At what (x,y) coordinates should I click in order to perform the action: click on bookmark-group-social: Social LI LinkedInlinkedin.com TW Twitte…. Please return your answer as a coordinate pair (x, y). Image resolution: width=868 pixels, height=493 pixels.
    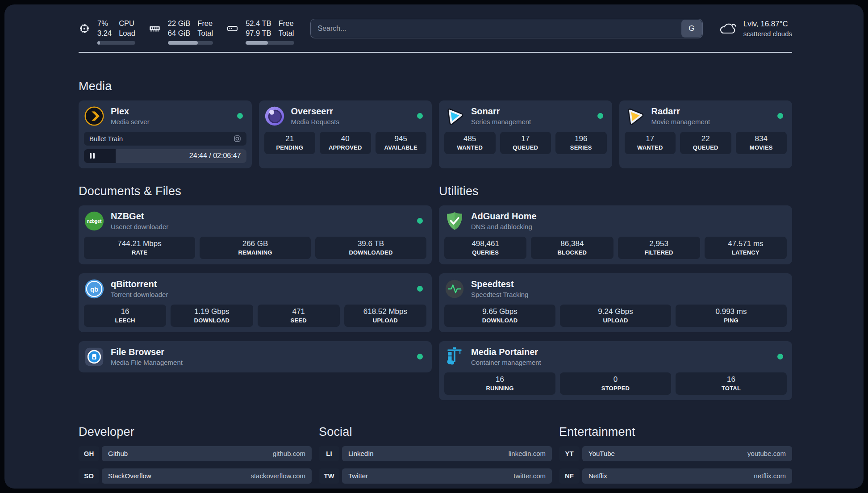
    Looking at the image, I should click on (435, 457).